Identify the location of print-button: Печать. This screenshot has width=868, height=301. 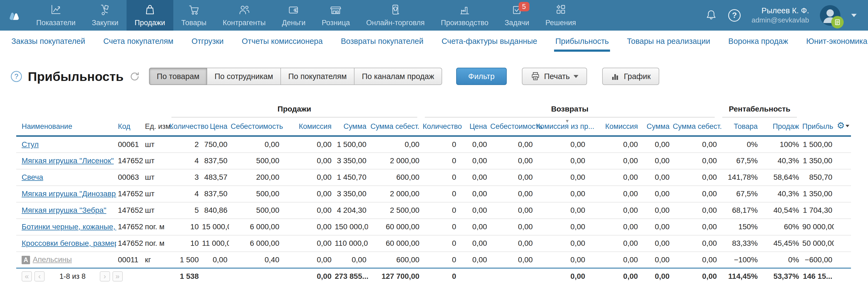
(555, 76).